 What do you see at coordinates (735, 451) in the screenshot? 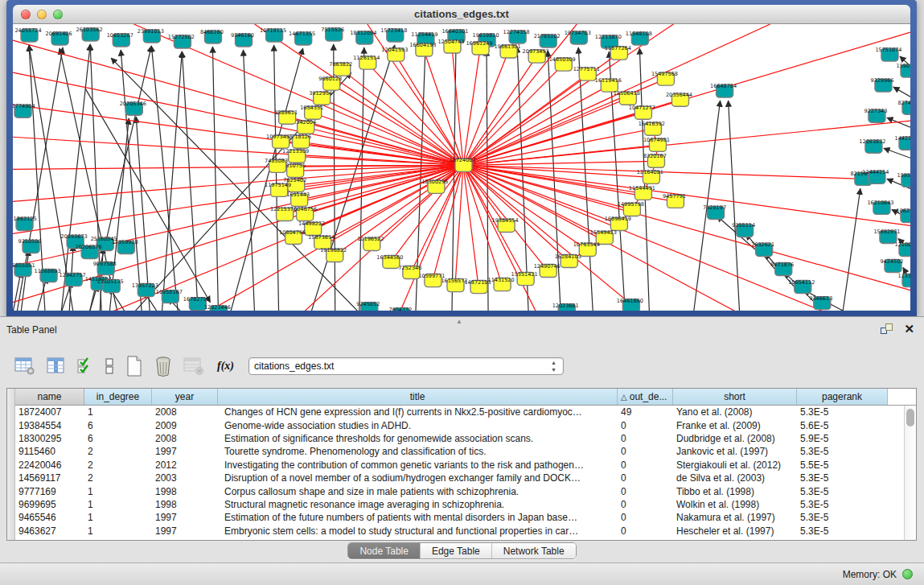
I see `table-cell: Jankovic et al. (1997)` at bounding box center [735, 451].